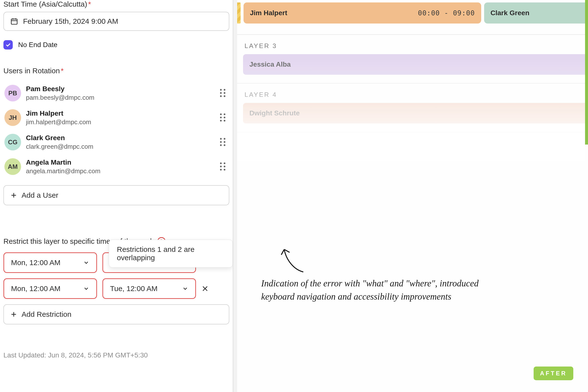  I want to click on restriction-to-select: Tue, 12:00 AM, so click(149, 288).